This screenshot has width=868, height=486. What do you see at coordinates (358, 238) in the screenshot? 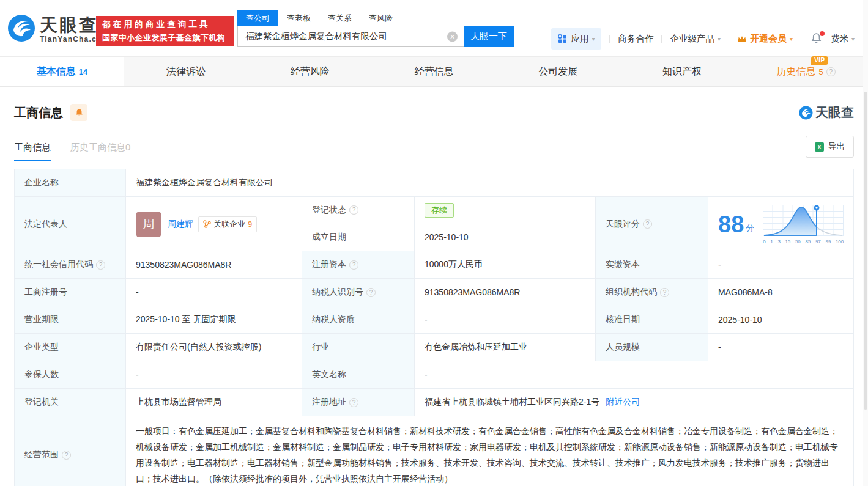
I see `field-label: 成立日期` at bounding box center [358, 238].